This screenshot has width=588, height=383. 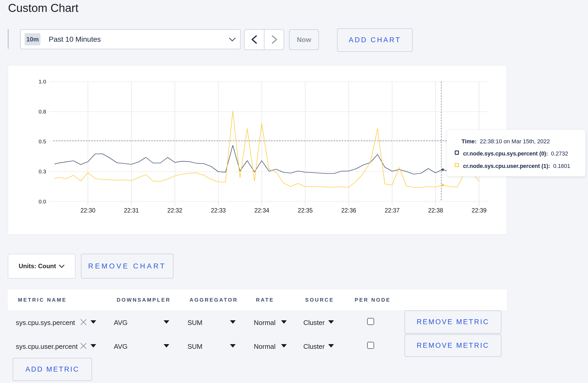 I want to click on svg-text: 22:37, so click(x=392, y=210).